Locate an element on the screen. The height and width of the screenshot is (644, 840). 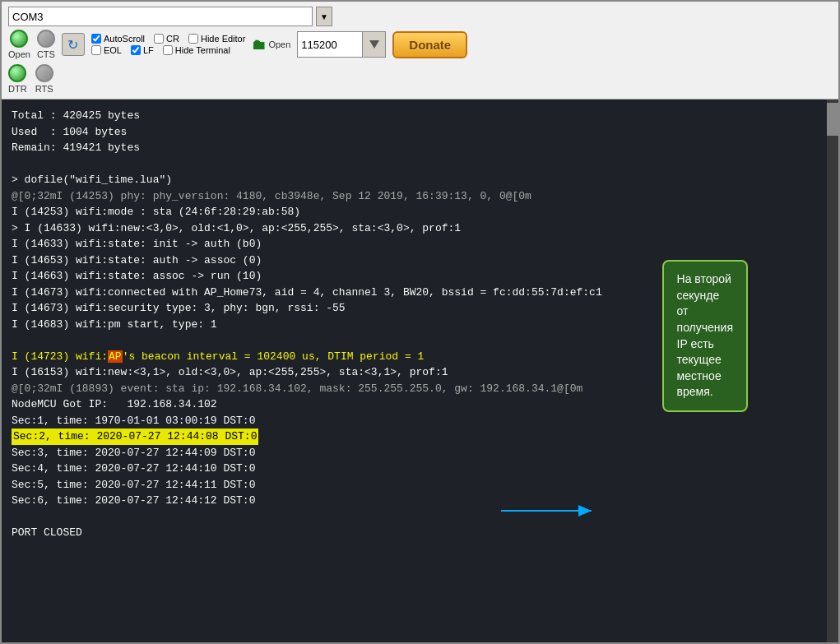
annotation-bubble: На второй секунде от получения IP есть т… is located at coordinates (705, 336).